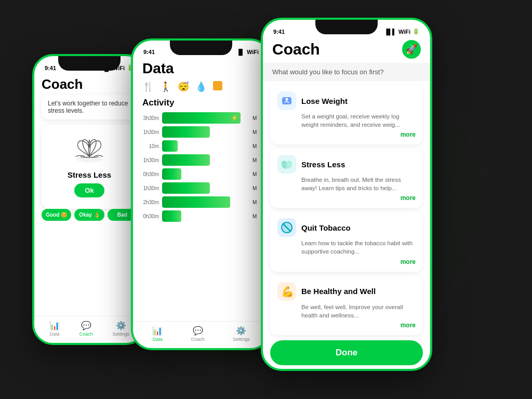 The image size is (532, 399). I want to click on notch-left, so click(89, 63).